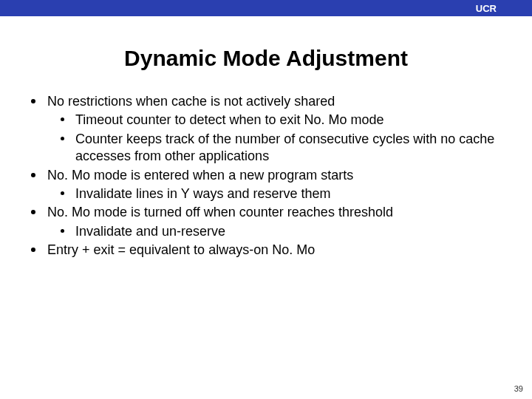 Image resolution: width=532 pixels, height=399 pixels. Describe the element at coordinates (151, 231) in the screenshot. I see `bullet-text: Invalidate and un-reserve` at that location.